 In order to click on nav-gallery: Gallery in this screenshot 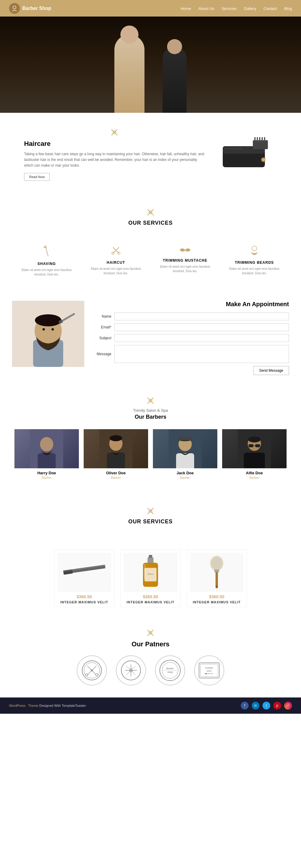, I will do `click(250, 9)`.